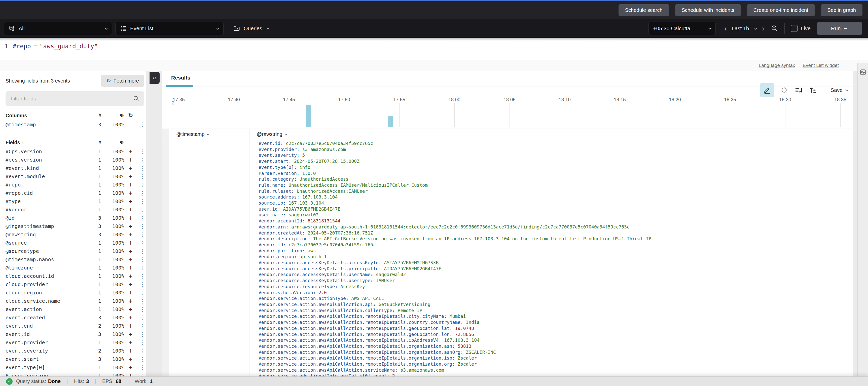 Image resolution: width=868 pixels, height=386 pixels. I want to click on log-line: Vendor.accountId: 618318131544, so click(456, 221).